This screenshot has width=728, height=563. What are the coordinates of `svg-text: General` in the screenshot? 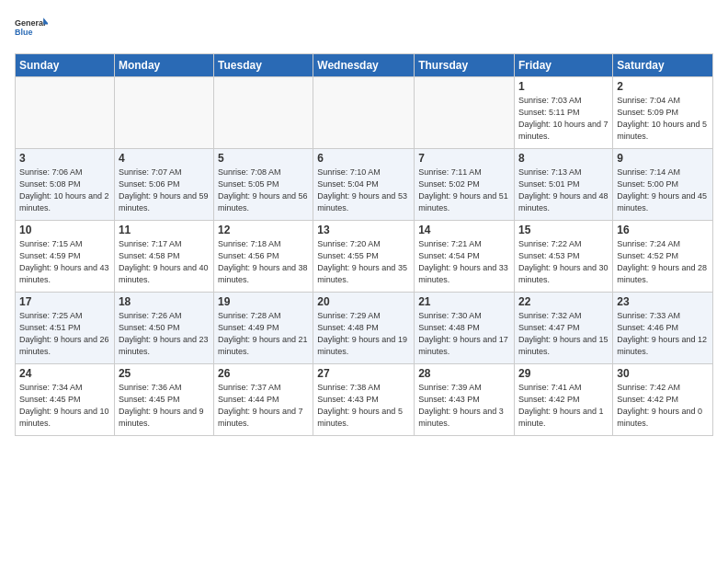 It's located at (30, 23).